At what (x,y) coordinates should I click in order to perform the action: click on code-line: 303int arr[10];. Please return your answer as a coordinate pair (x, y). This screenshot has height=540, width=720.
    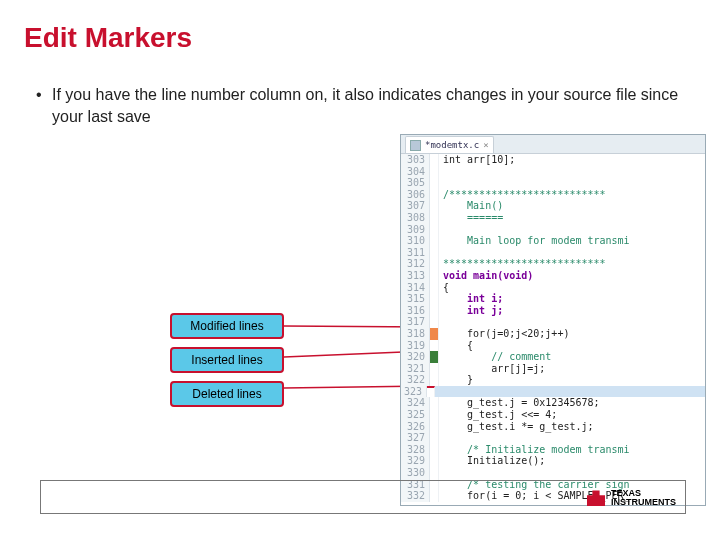
    Looking at the image, I should click on (553, 160).